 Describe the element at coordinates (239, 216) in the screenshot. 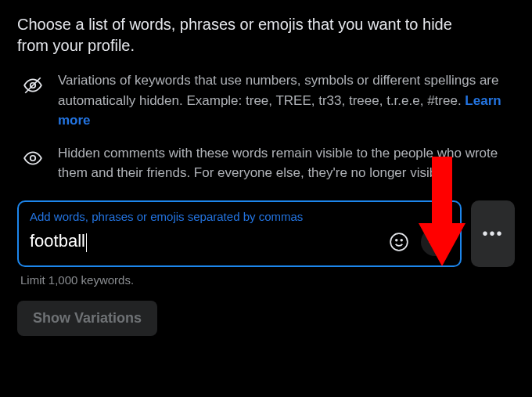

I see `keywords-input-label: Add words, phrases or emojis separated b…` at that location.